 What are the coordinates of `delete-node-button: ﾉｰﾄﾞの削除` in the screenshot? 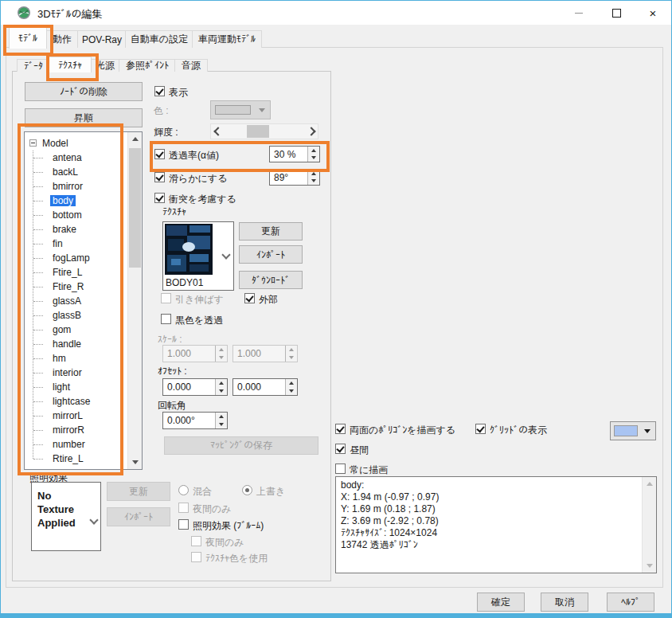 It's located at (84, 92).